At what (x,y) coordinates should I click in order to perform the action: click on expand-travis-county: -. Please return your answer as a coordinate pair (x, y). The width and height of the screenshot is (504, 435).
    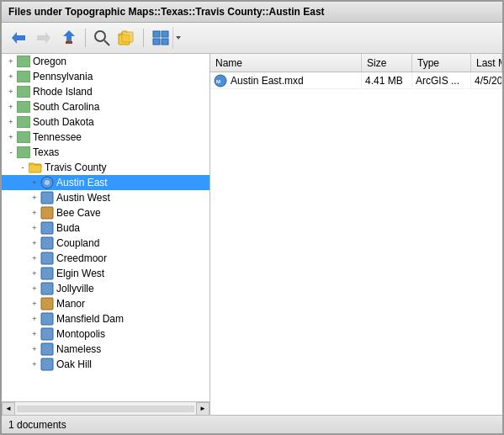
    Looking at the image, I should click on (23, 167).